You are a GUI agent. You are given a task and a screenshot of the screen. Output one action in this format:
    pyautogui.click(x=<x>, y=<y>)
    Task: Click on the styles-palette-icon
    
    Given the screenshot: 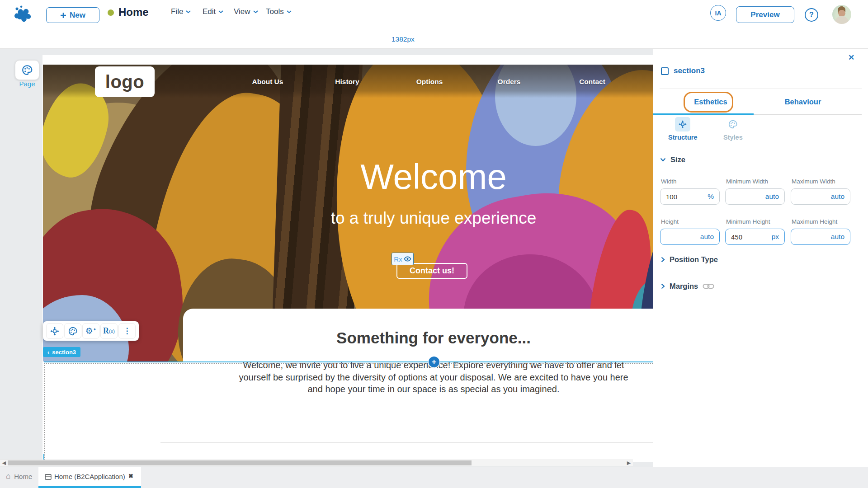 What is the action you would take?
    pyautogui.click(x=733, y=124)
    